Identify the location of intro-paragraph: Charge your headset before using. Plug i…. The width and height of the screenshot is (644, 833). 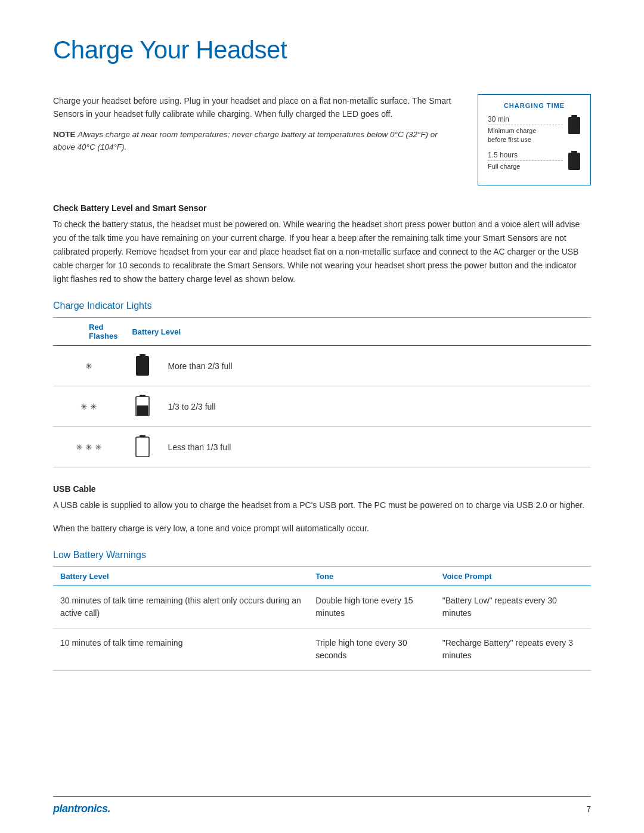
(256, 107).